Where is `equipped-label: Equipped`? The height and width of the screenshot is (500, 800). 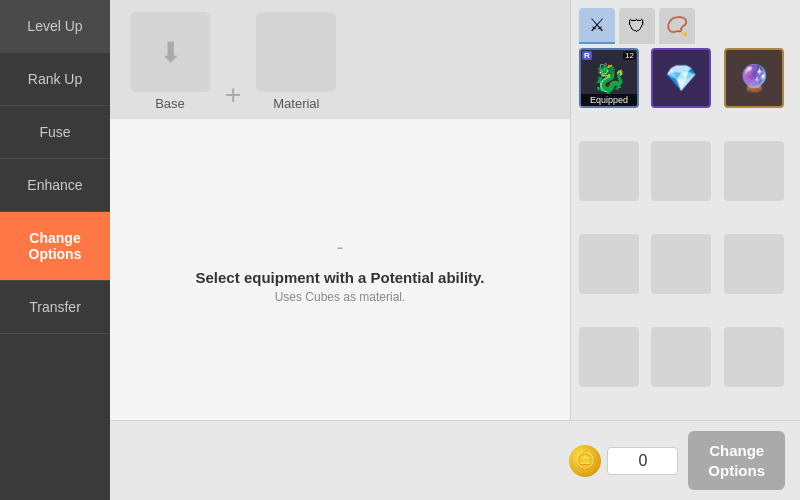
equipped-label: Equipped is located at coordinates (609, 100).